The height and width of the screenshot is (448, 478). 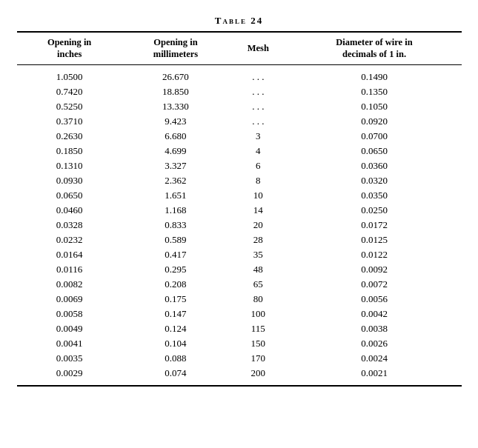 What do you see at coordinates (70, 284) in the screenshot?
I see `cell-14-0: 0.0082` at bounding box center [70, 284].